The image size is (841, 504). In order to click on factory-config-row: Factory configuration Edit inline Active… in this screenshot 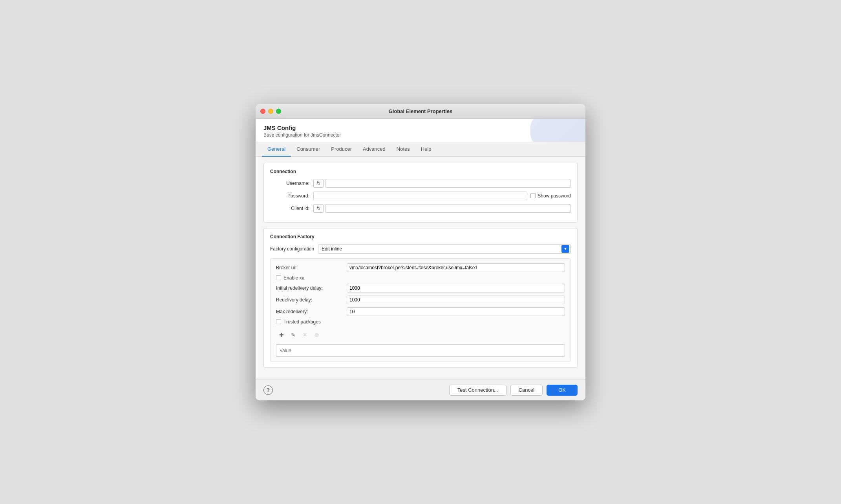, I will do `click(420, 249)`.